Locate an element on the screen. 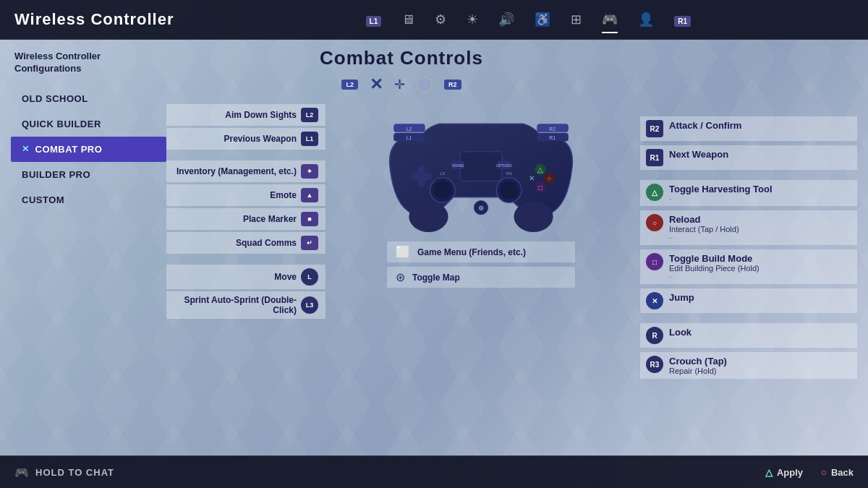  next-weapon-label: Next Weapon is located at coordinates (699, 155).